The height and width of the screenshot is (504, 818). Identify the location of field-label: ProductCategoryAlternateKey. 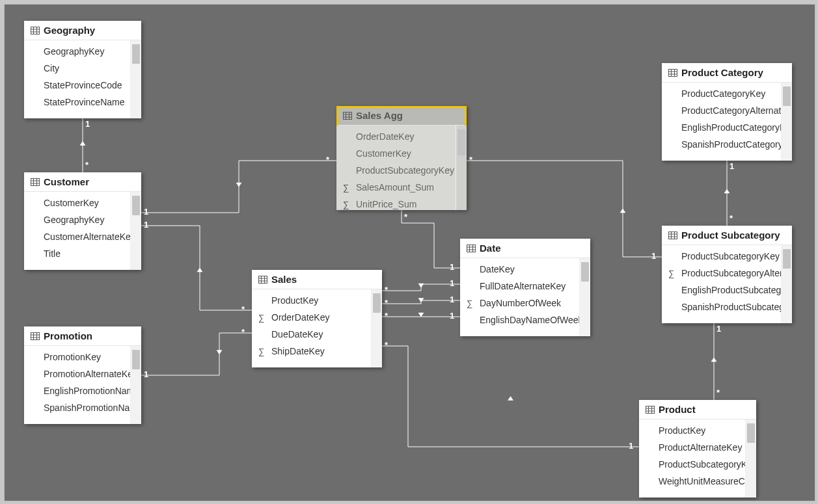
(731, 111).